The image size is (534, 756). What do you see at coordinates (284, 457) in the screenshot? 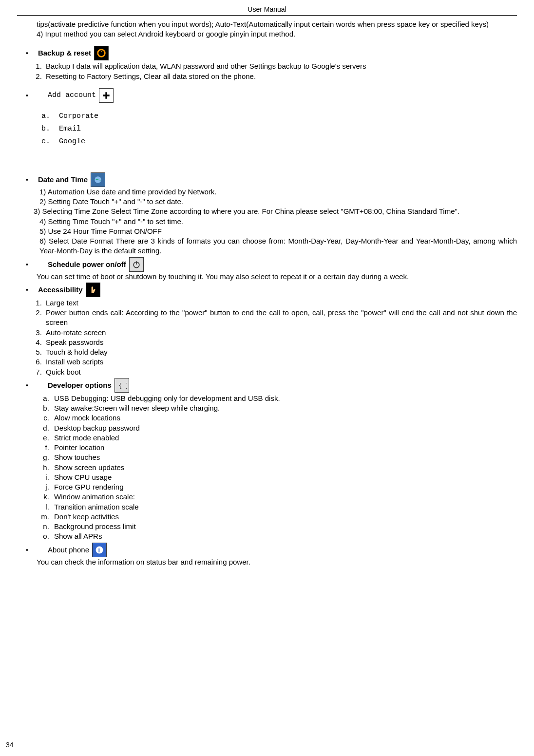
I see `dev-item-g: Show touches` at bounding box center [284, 457].